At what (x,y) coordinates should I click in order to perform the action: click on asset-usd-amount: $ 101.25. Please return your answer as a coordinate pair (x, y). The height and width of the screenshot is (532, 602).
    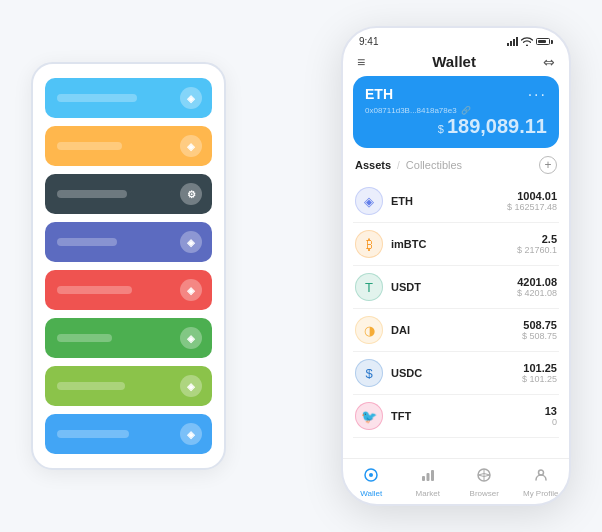
    Looking at the image, I should click on (540, 379).